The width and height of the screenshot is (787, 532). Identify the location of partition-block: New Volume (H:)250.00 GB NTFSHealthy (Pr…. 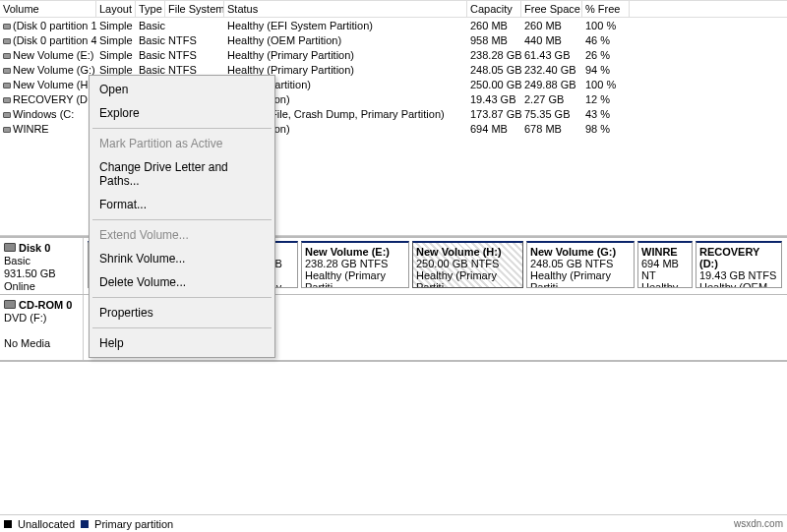
(468, 265).